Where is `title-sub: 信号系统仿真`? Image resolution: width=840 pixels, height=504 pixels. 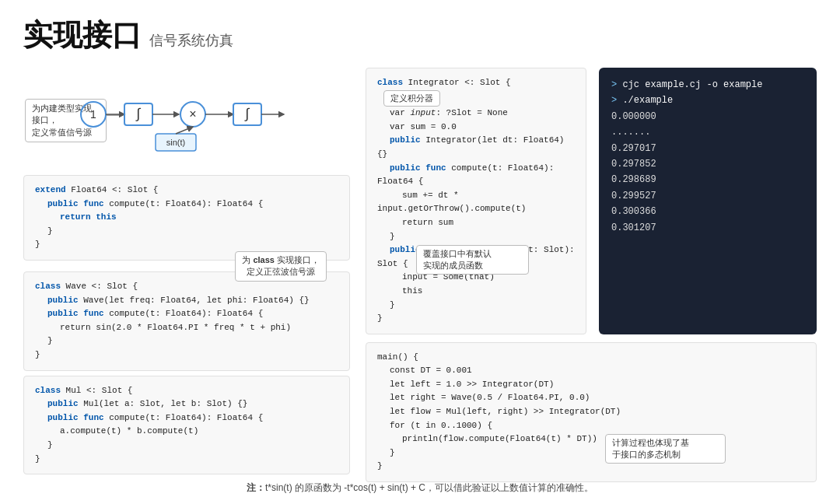 title-sub: 信号系统仿真 is located at coordinates (191, 40).